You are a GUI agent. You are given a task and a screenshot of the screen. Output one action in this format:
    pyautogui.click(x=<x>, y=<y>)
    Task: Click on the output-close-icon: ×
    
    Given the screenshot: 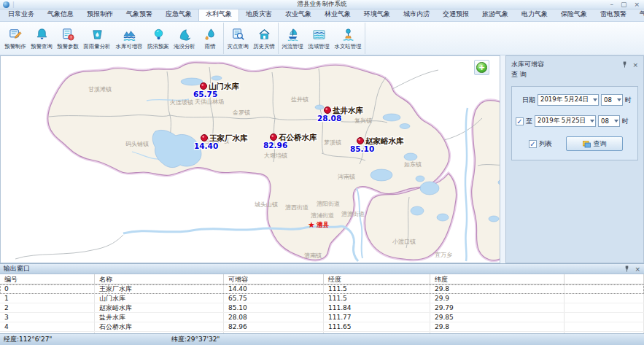 What is the action you would take?
    pyautogui.click(x=637, y=269)
    